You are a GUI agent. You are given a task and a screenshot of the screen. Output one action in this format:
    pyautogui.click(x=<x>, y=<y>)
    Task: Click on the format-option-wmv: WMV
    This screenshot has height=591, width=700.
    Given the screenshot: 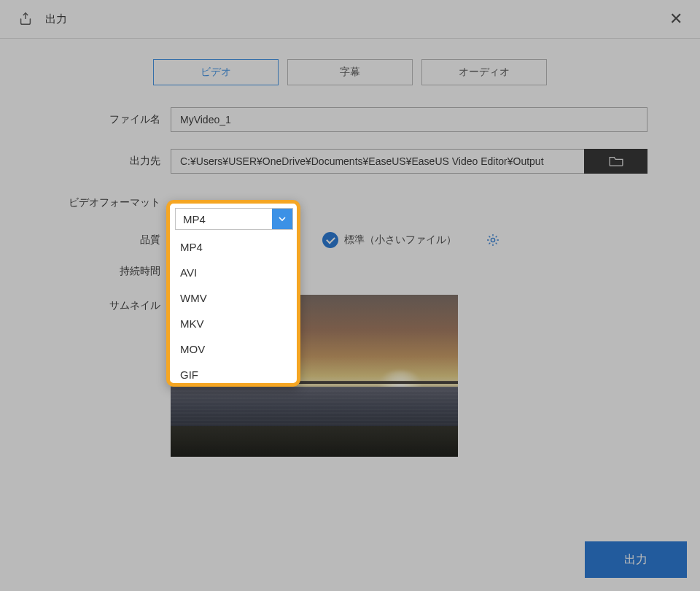 What is the action you would take?
    pyautogui.click(x=233, y=298)
    